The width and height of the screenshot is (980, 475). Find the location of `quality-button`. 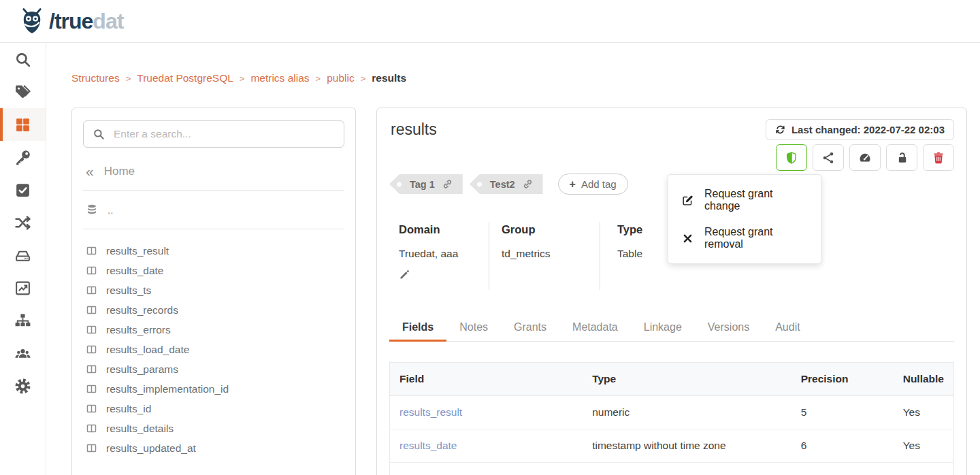

quality-button is located at coordinates (865, 158).